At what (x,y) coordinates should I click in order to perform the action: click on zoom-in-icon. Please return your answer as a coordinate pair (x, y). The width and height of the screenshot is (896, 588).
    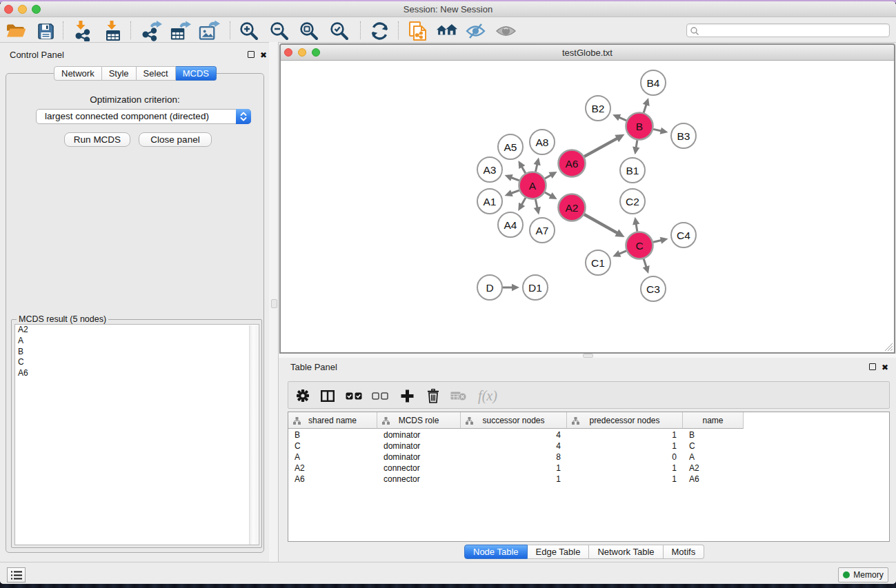
    Looking at the image, I should click on (249, 31).